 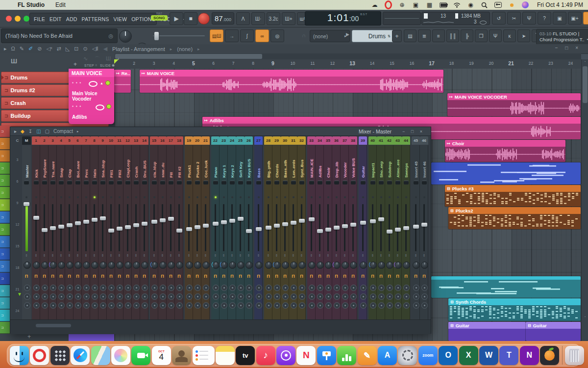 What do you see at coordinates (249, 233) in the screenshot?
I see `mixer-strip-keys-bus: Keys BUS⇕Π` at bounding box center [249, 233].